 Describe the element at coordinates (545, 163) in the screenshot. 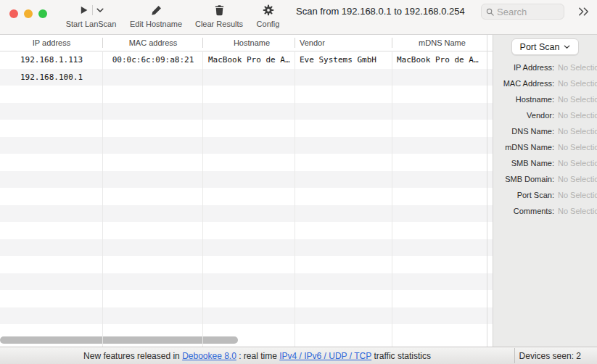

I see `detail-field-row: SMB Name:No Selection` at that location.